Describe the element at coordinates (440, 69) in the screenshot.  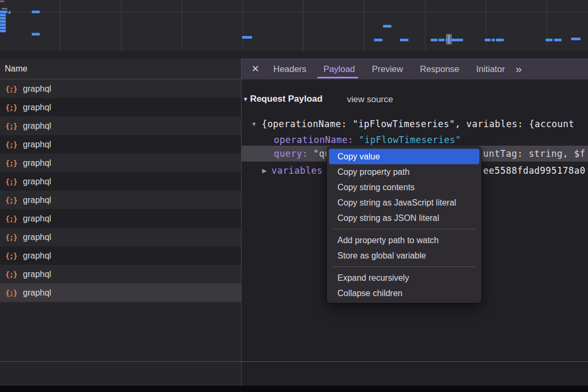
I see `tab-response: Response` at that location.